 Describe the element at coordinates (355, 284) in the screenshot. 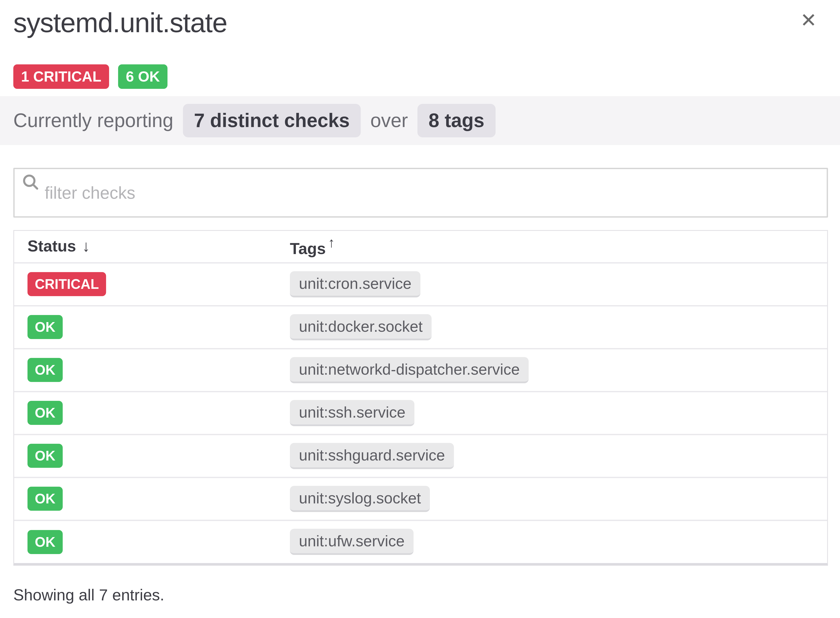

I see `tag-pill: unit:cron.service` at that location.